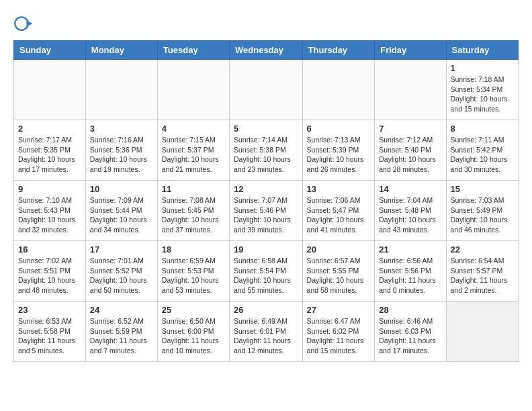 The image size is (532, 411). What do you see at coordinates (50, 250) in the screenshot?
I see `day-number: 16` at bounding box center [50, 250].